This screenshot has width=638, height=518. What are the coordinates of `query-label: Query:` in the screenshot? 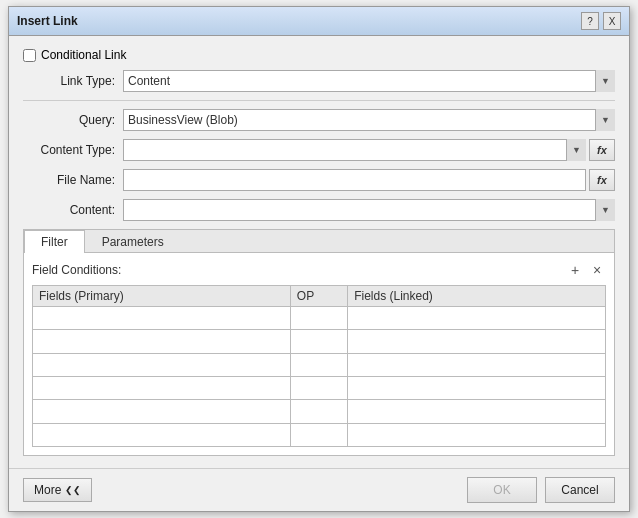 It's located at (73, 120).